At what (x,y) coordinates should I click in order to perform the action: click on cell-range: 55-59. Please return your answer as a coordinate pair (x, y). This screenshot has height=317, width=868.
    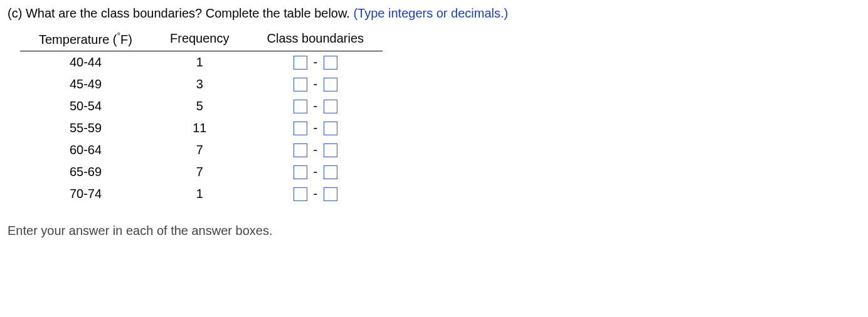
    Looking at the image, I should click on (85, 128).